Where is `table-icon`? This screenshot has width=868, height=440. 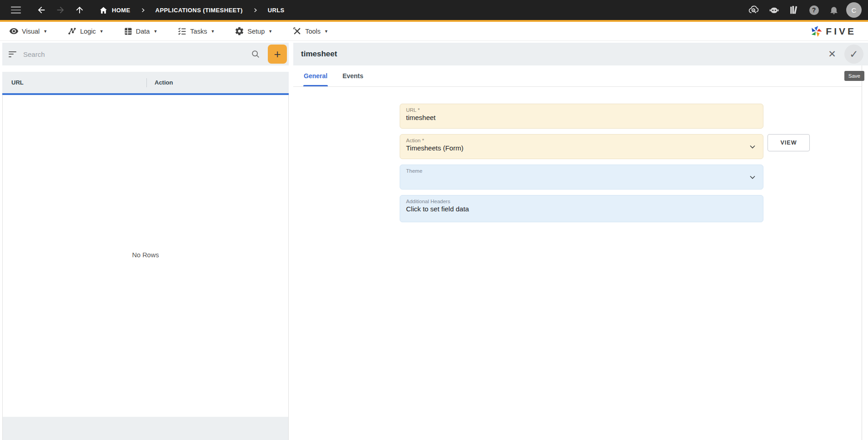
table-icon is located at coordinates (128, 31).